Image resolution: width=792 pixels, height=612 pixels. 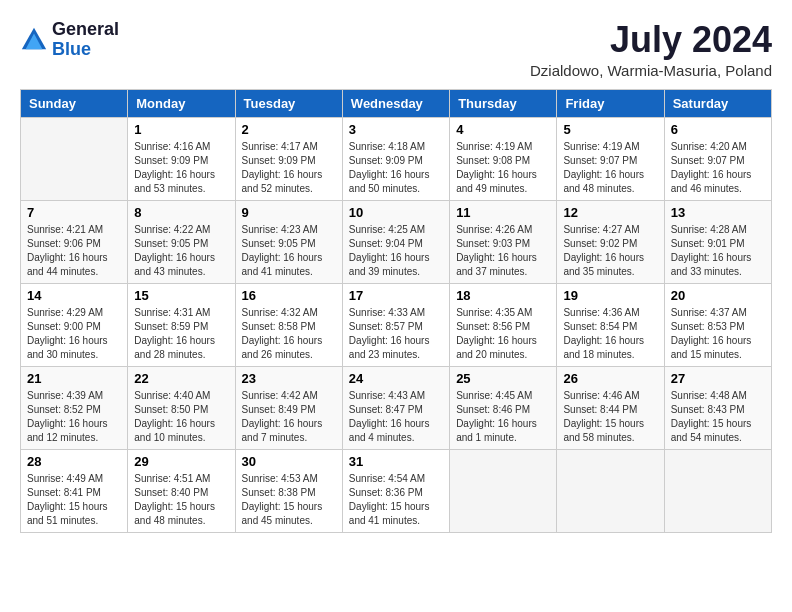 What do you see at coordinates (289, 462) in the screenshot?
I see `day-number: 30` at bounding box center [289, 462].